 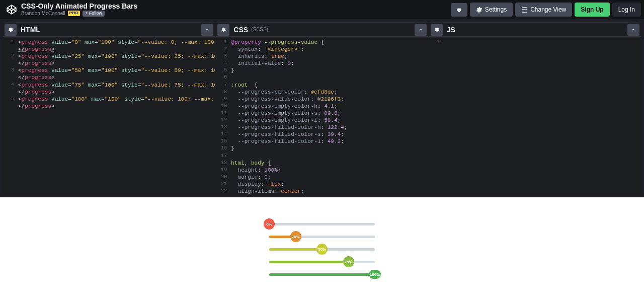 I want to click on codepen-logo-icon, so click(x=12, y=10).